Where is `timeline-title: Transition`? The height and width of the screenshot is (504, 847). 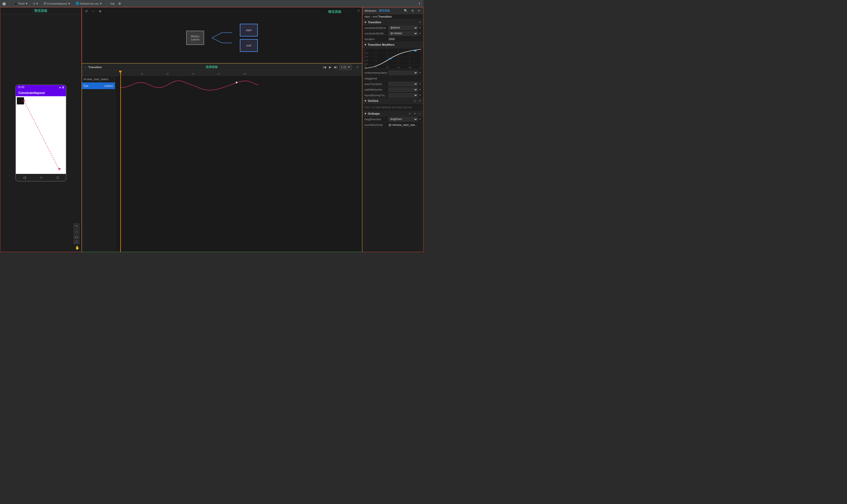 timeline-title: Transition is located at coordinates (95, 67).